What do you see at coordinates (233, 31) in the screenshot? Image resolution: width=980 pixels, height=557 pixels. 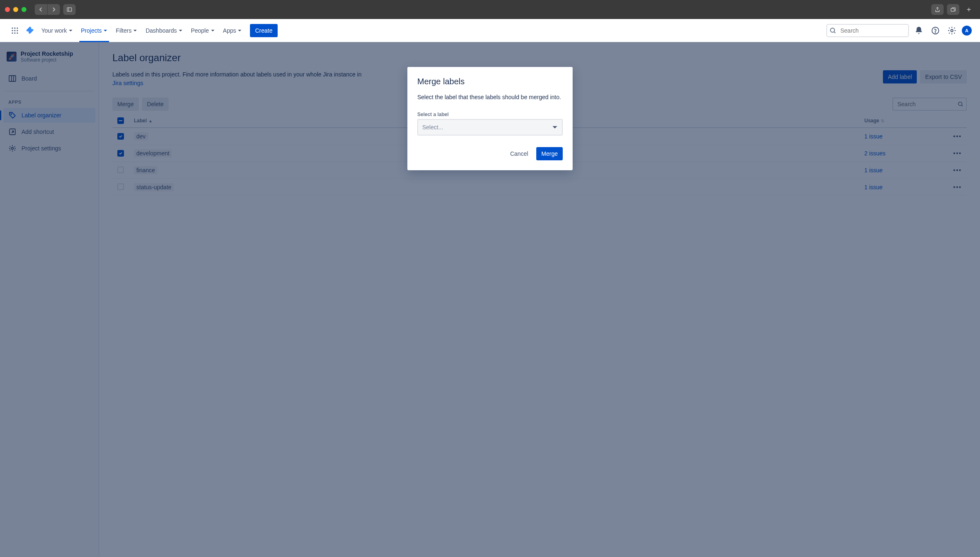 I see `nav-apps: Apps` at bounding box center [233, 31].